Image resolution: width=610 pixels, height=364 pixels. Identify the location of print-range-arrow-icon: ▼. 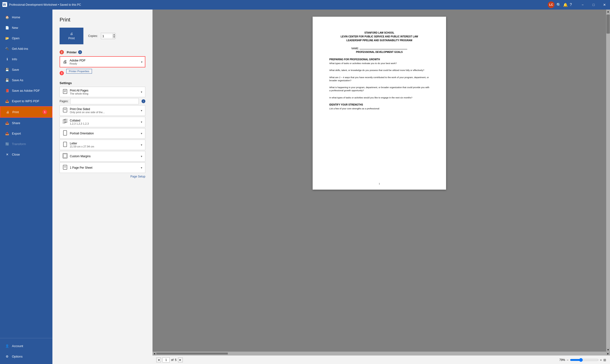
(142, 92).